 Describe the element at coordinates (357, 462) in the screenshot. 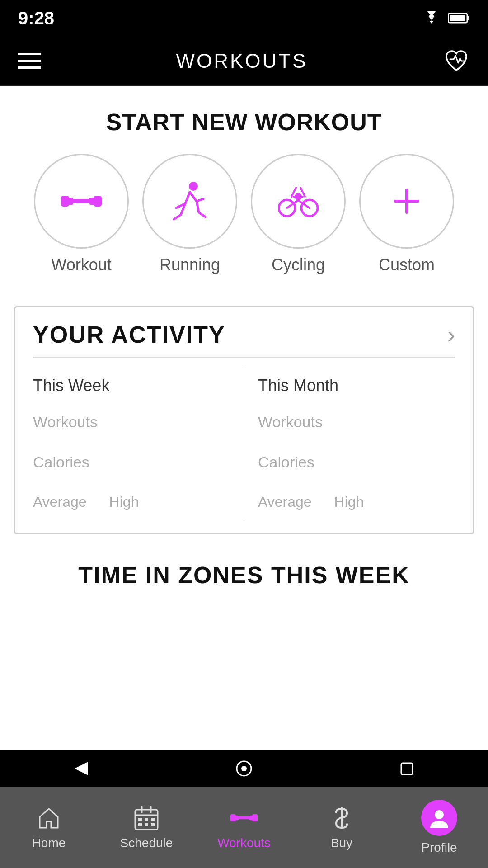

I see `this-month-calories: Calories` at that location.